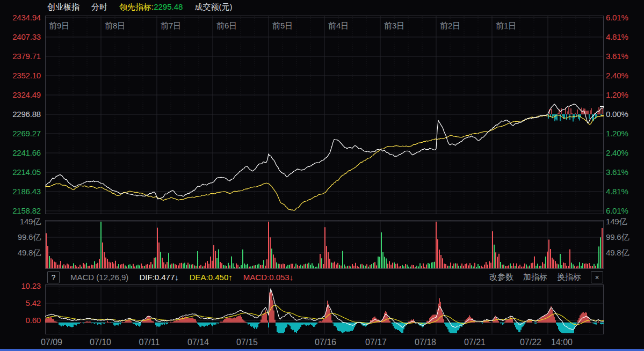  I want to click on date-tick: 07/15, so click(247, 342).